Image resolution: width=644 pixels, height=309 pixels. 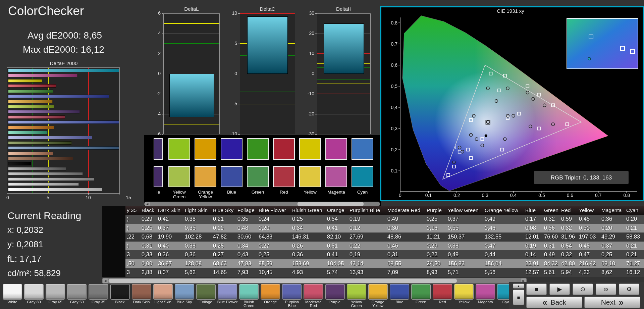 What do you see at coordinates (332, 228) in the screenshot?
I see `table-cell: 0,41` at bounding box center [332, 228].